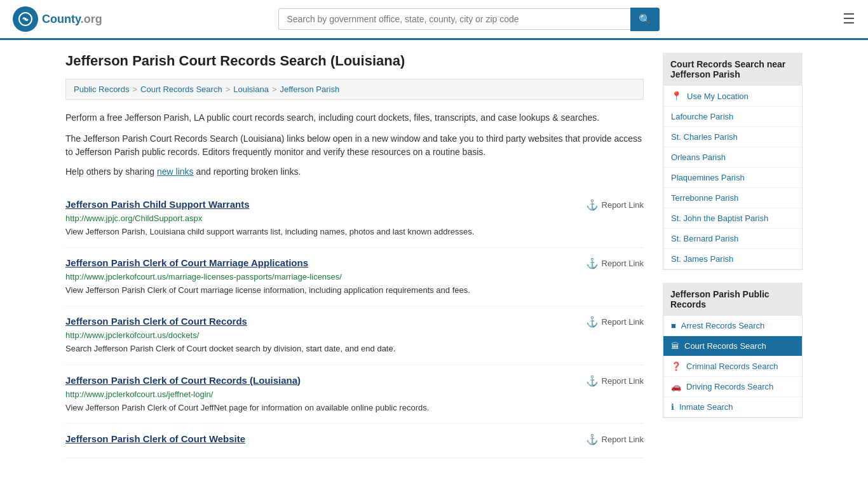  What do you see at coordinates (355, 219) in the screenshot?
I see `result-url: http://www.jpjc.org/ChildSupport.aspx` at bounding box center [355, 219].